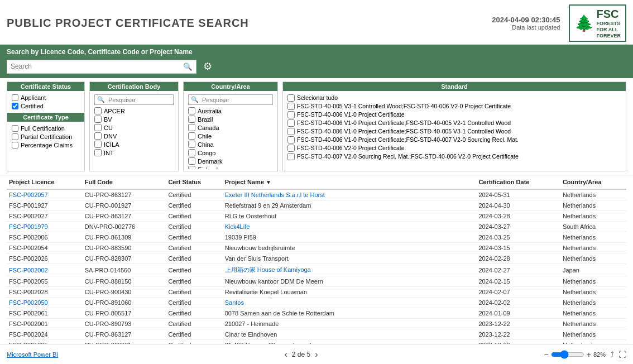 This screenshot has height=364, width=633. Describe the element at coordinates (237, 100) in the screenshot. I see `country-search-input` at that location.